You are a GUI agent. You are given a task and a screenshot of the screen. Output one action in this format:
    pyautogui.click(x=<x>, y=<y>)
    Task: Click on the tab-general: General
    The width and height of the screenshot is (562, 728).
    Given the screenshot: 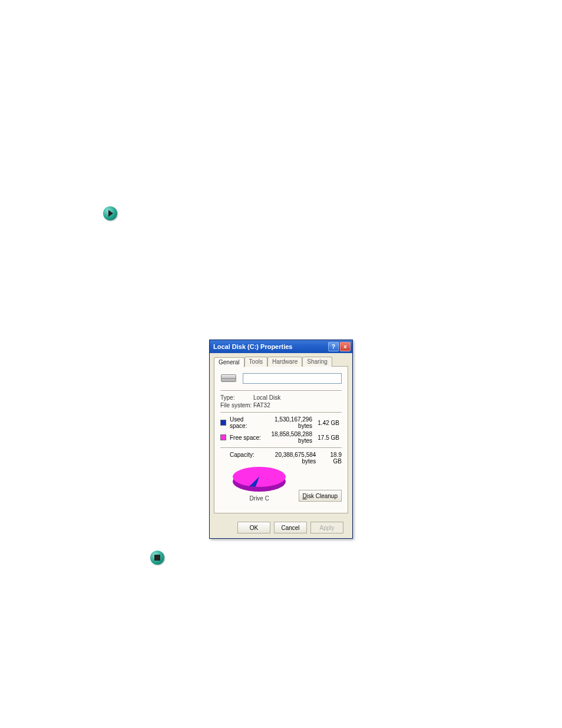 What is the action you would take?
    pyautogui.click(x=229, y=362)
    